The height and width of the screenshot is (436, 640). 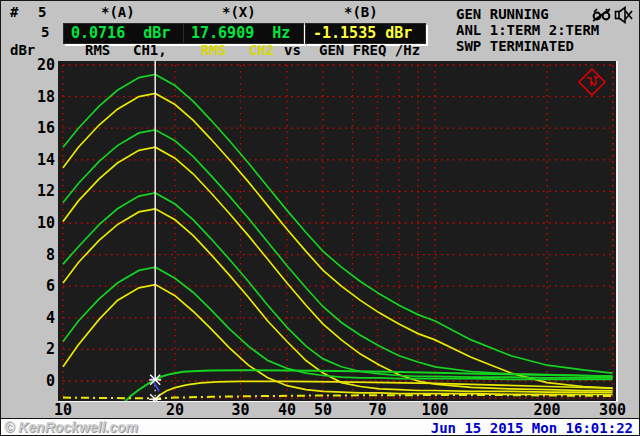 What do you see at coordinates (98, 50) in the screenshot?
I see `ch1-rms-label: RMS` at bounding box center [98, 50].